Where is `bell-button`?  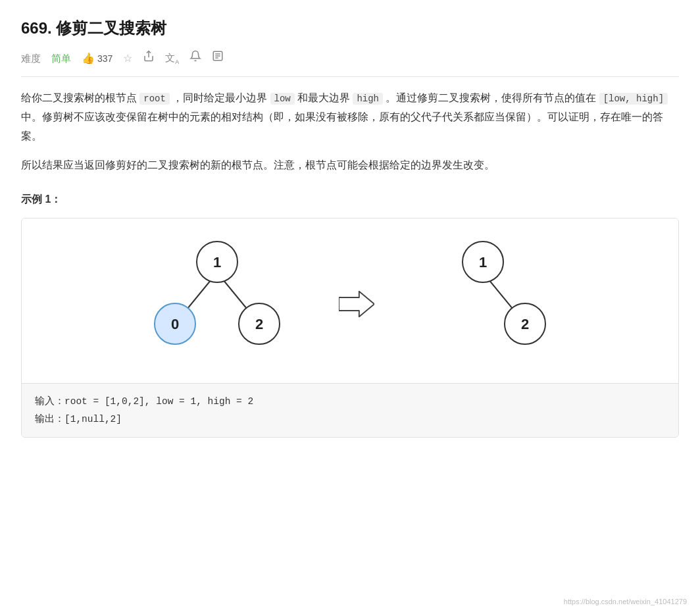 bell-button is located at coordinates (195, 59).